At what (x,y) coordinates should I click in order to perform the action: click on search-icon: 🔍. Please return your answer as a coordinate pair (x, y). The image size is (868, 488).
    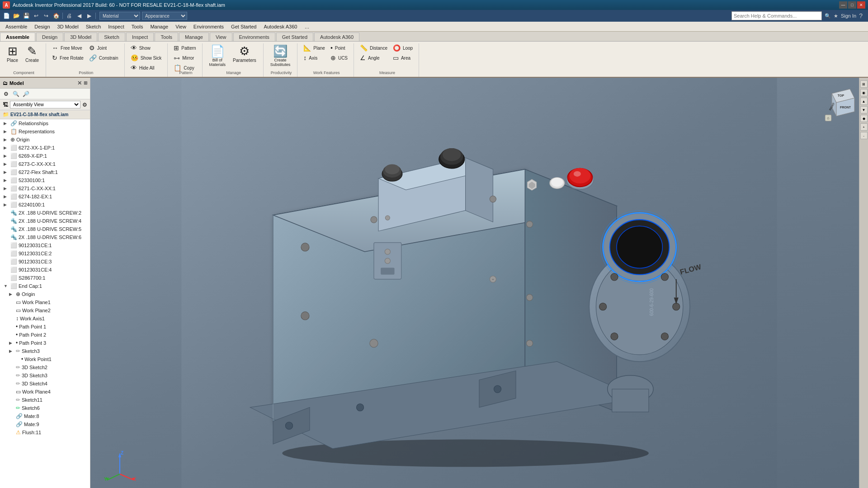
    Looking at the image, I should click on (828, 16).